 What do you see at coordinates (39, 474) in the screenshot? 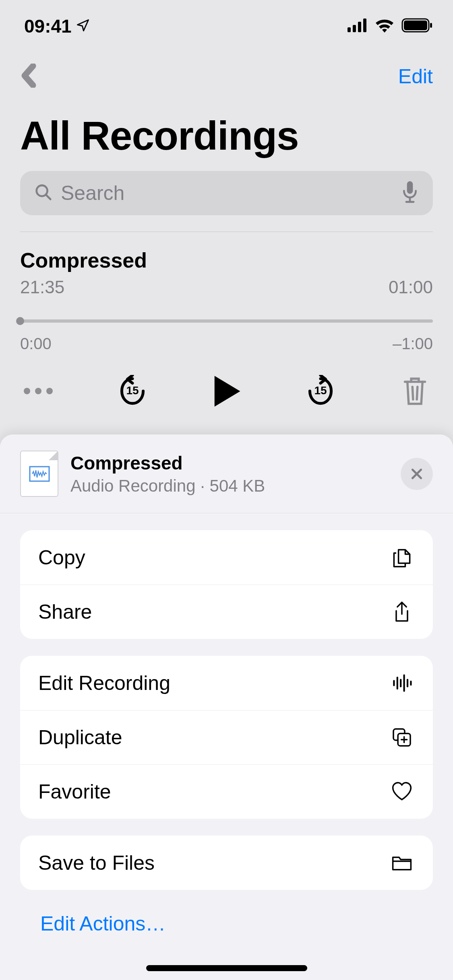
I see `file-icon` at bounding box center [39, 474].